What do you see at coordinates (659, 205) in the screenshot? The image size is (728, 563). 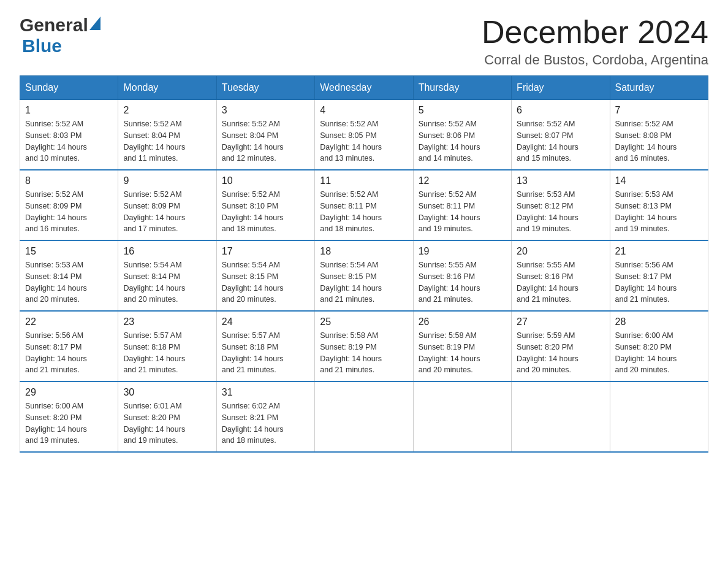 I see `calendar-day-cell: 14Sunrise: 5:53 AMSunset: 8:13 PMDayligh…` at bounding box center [659, 205].